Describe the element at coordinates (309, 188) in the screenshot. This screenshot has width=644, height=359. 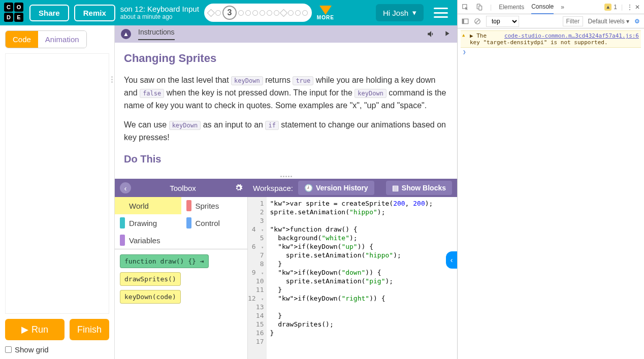
I see `clock-icon: 🕘` at that location.